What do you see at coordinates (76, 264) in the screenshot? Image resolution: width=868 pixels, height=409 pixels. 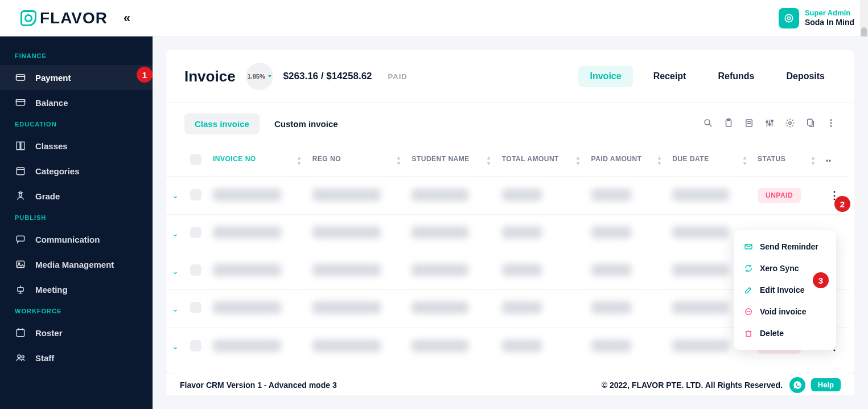 I see `sidebar-item-media-management: Media Management` at bounding box center [76, 264].